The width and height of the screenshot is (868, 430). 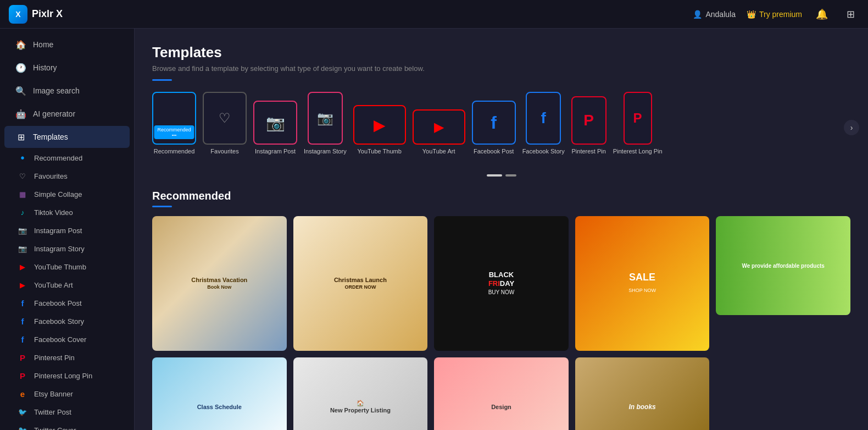 I want to click on facebook-large-icon: f, so click(x=493, y=123).